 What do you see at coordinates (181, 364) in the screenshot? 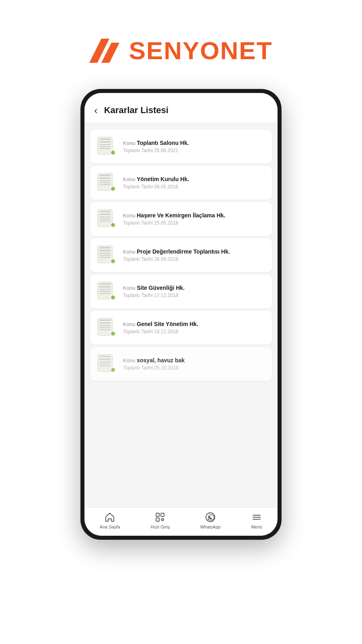
I see `list-item: Konu sosyal, havuz bak Toplantı Tarihi 2…` at bounding box center [181, 364].